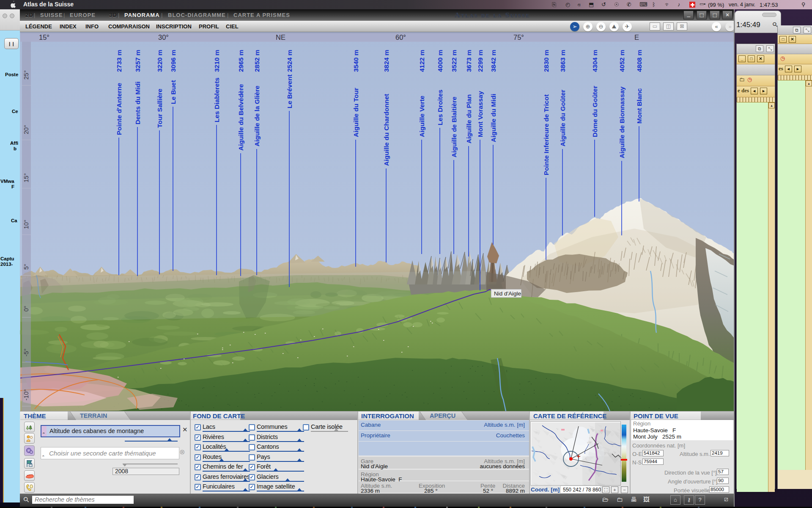 The image size is (812, 508). Describe the element at coordinates (138, 103) in the screenshot. I see `svg-text: Dents du Midi` at that location.